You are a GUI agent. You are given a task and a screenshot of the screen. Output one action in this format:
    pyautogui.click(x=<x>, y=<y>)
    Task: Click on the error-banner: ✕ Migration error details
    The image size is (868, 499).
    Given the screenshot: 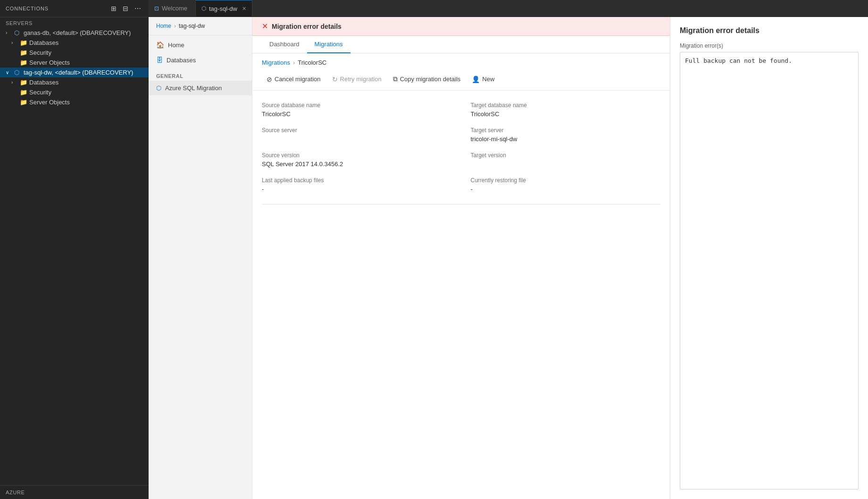 What is the action you would take?
    pyautogui.click(x=461, y=26)
    